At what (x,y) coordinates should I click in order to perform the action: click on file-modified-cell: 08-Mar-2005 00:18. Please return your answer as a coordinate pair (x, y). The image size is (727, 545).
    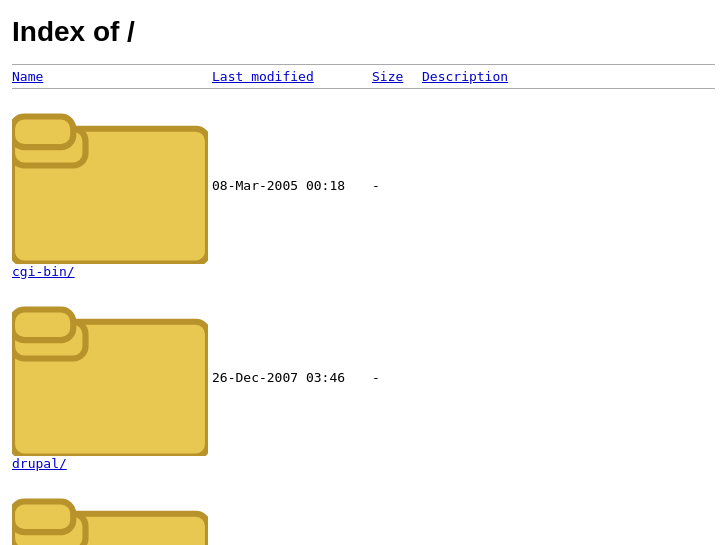
    Looking at the image, I should click on (292, 186).